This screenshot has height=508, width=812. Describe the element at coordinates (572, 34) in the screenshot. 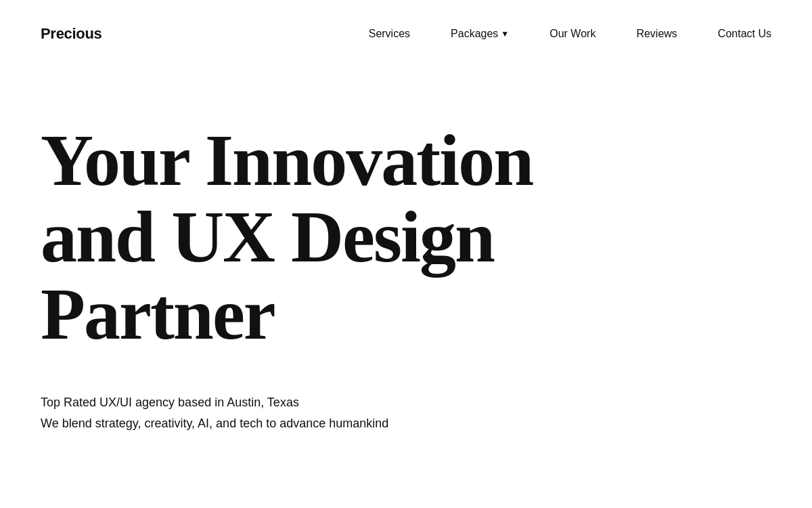

I see `nav-item-our-work: Our Work` at that location.